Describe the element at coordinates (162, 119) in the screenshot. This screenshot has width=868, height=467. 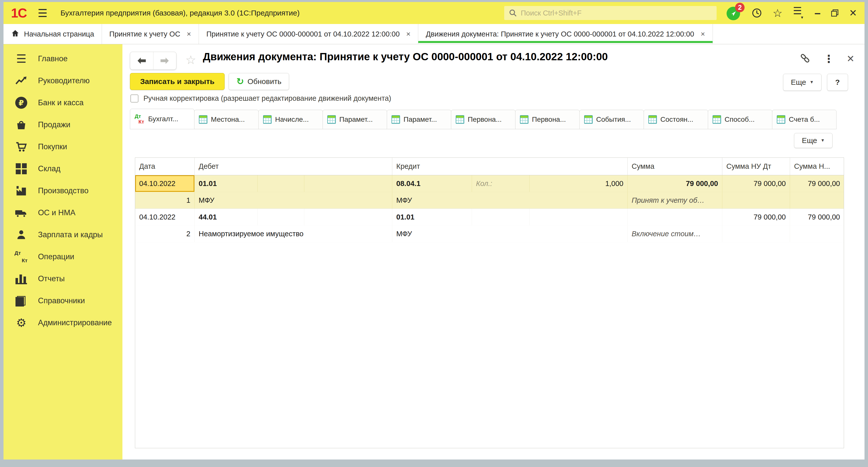
I see `register-tab-accounting: ДтКт Бухгалт...` at that location.